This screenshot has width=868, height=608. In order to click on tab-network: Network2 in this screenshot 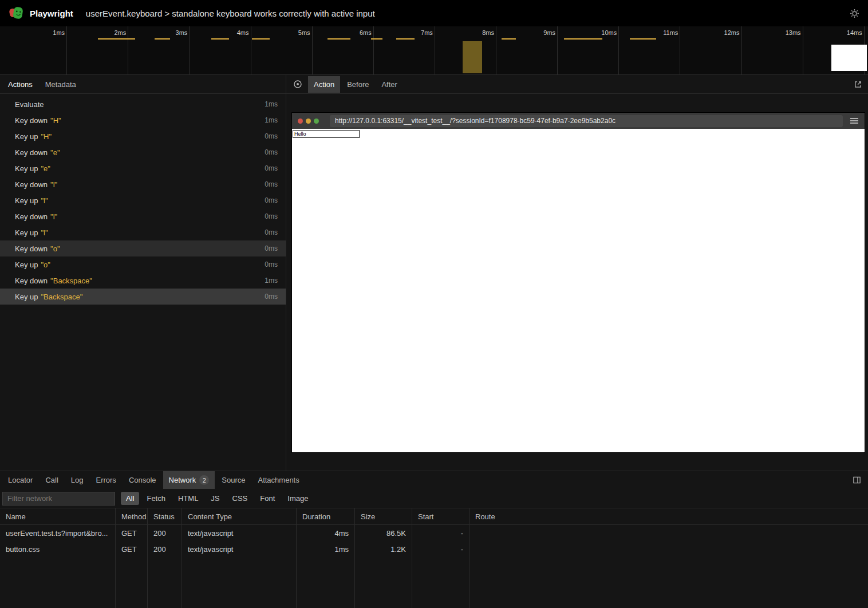, I will do `click(189, 480)`.